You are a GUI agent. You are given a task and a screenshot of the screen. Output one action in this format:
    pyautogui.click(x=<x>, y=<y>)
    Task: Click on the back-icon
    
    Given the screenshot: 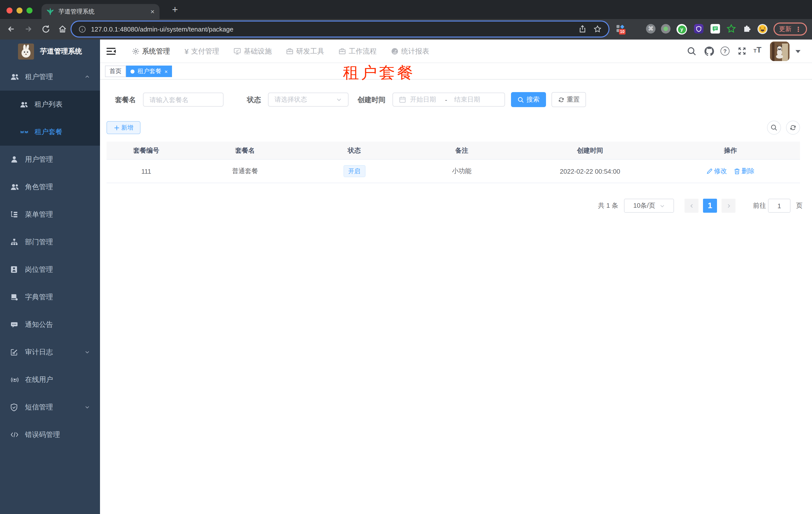 What is the action you would take?
    pyautogui.click(x=11, y=29)
    